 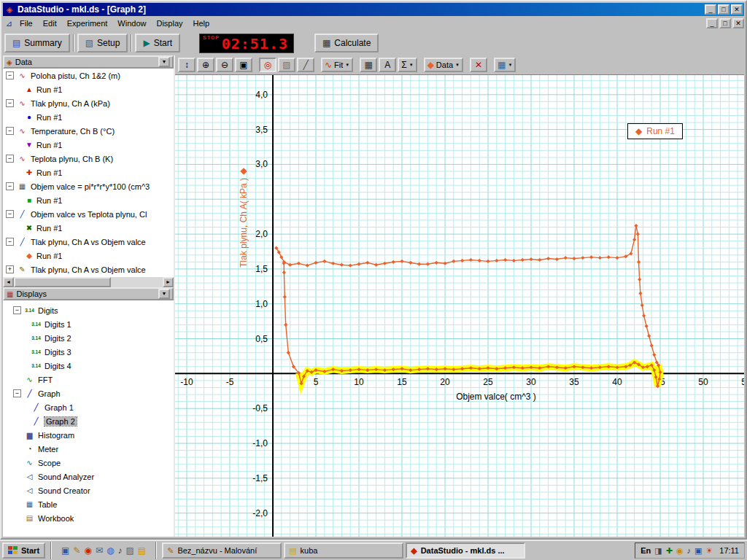 I want to click on close-button: ✕, so click(x=737, y=9).